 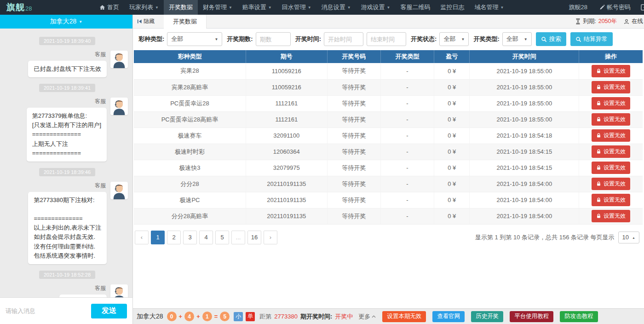 I want to click on cell-lottery-type: 极速时时彩, so click(x=190, y=152).